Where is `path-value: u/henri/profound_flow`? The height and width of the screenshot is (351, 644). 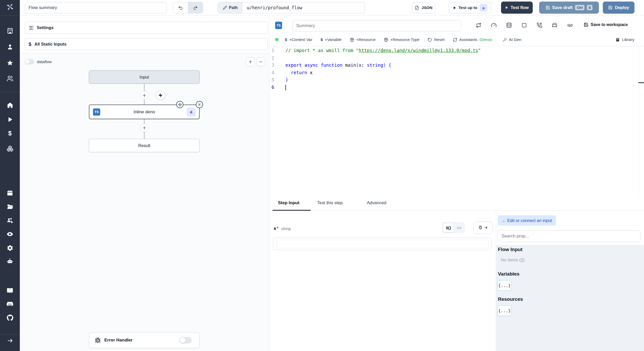 path-value: u/henri/profound_flow is located at coordinates (303, 8).